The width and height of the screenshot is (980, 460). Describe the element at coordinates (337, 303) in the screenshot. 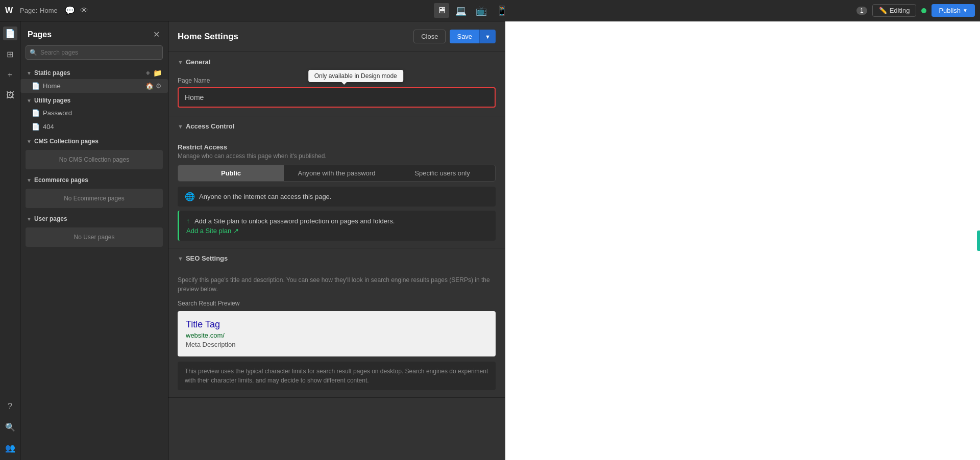

I see `seo-preview-label: Search Result Preview` at that location.